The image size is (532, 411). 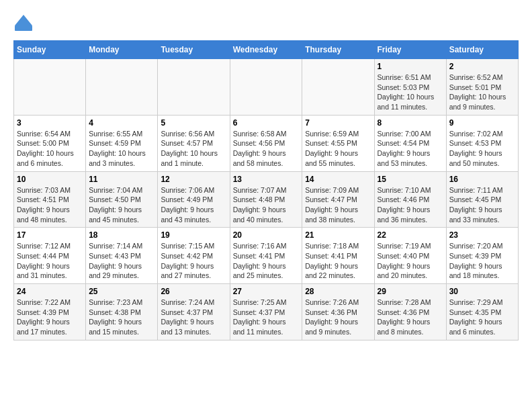 What do you see at coordinates (266, 256) in the screenshot?
I see `day-cell: 20Sunrise: 7:16 AM Sunset: 4:41 PM Dayli…` at bounding box center [266, 256].